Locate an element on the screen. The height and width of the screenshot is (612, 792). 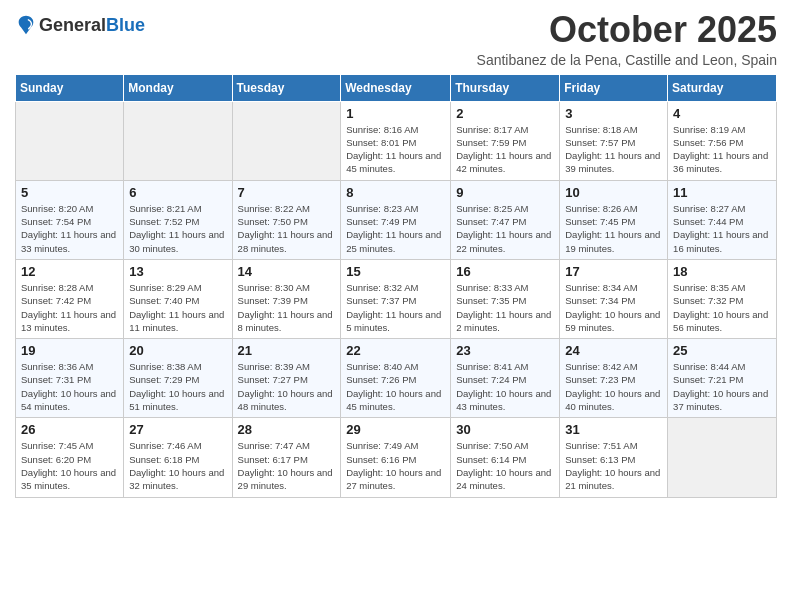
day-info: Sunrise: 7:45 AM Sunset: 6:20 PM Dayligh… is located at coordinates (70, 466).